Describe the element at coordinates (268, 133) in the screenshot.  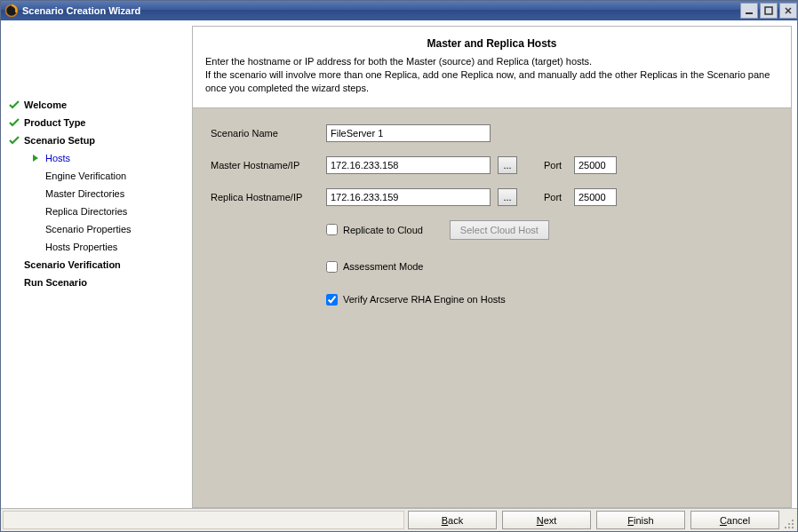
I see `scenario-name-label: Scenario Name` at that location.